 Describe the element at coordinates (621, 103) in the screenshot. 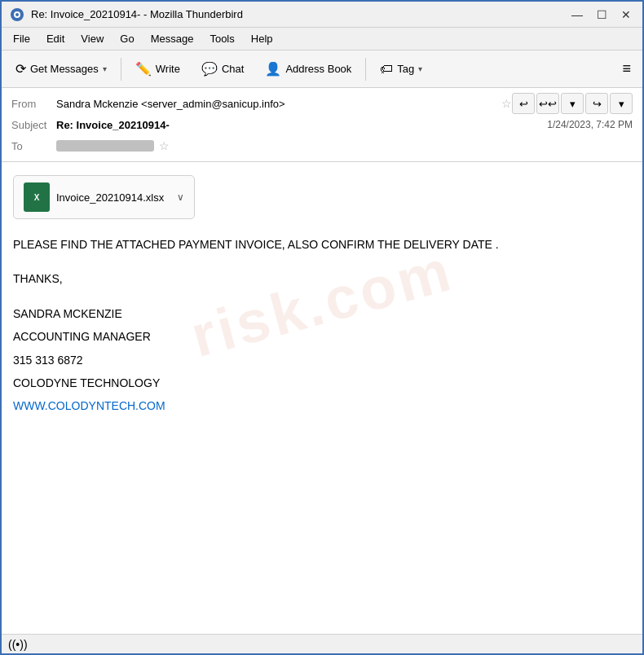

I see `forward-dropdown-button: ▾` at that location.